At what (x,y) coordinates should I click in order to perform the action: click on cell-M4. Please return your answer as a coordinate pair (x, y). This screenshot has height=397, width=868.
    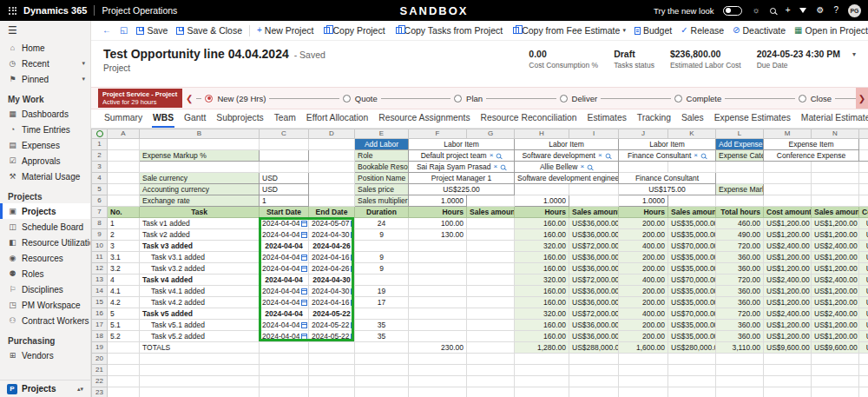
    Looking at the image, I should click on (788, 179).